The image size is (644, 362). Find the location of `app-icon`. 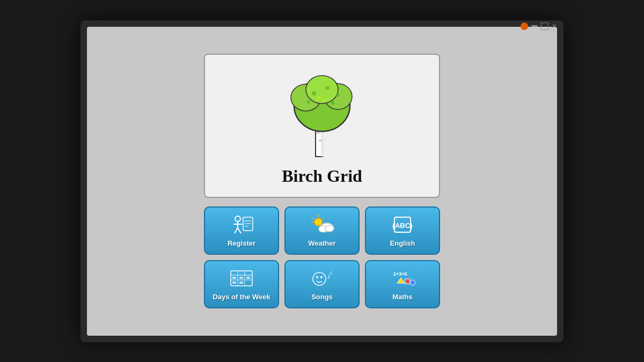

app-icon is located at coordinates (524, 26).